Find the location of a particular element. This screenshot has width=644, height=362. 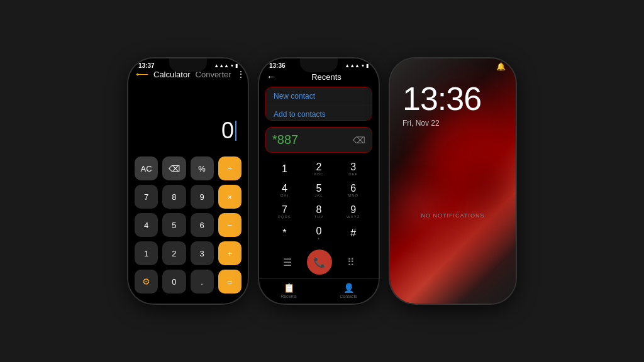

key-5: 5JKL is located at coordinates (319, 190).